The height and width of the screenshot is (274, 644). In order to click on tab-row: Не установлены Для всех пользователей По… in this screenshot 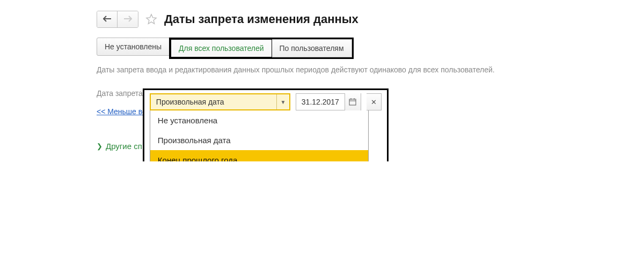, I will do `click(322, 48)`.